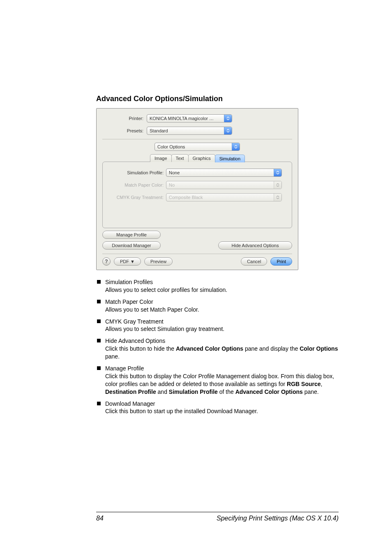 The image size is (392, 555). Describe the element at coordinates (222, 310) in the screenshot. I see `bullet-desc: Allows you to set Match Paper Color.` at that location.